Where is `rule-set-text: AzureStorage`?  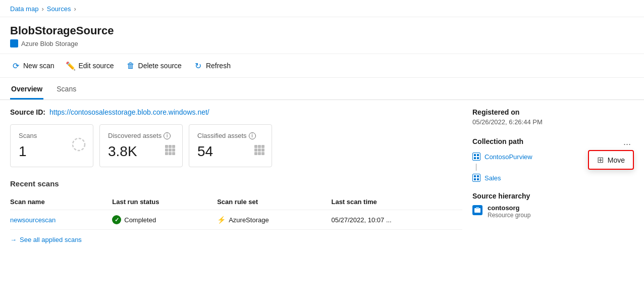 rule-set-text: AzureStorage is located at coordinates (249, 220).